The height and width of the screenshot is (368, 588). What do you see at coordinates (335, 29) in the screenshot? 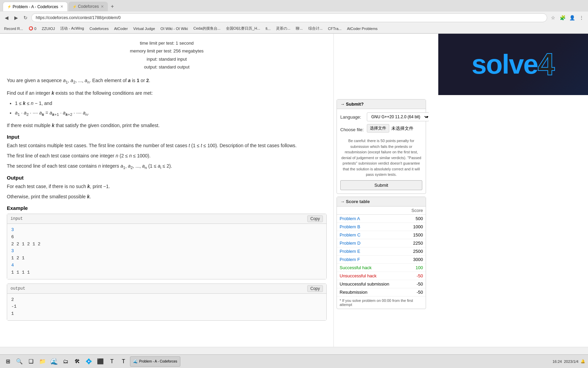
I see `bookmark-cftra: CFTra...` at bounding box center [335, 29].